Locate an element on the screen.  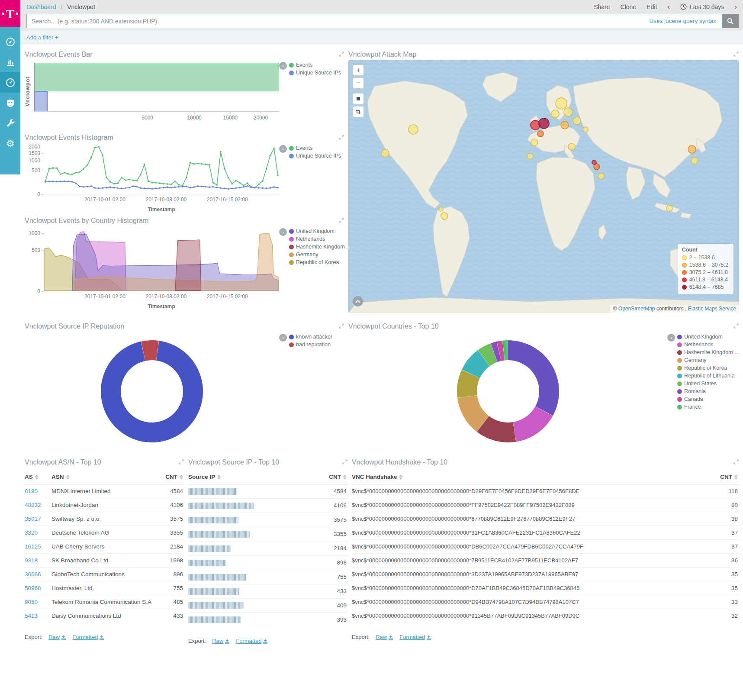
zoom-in-button: + is located at coordinates (358, 70).